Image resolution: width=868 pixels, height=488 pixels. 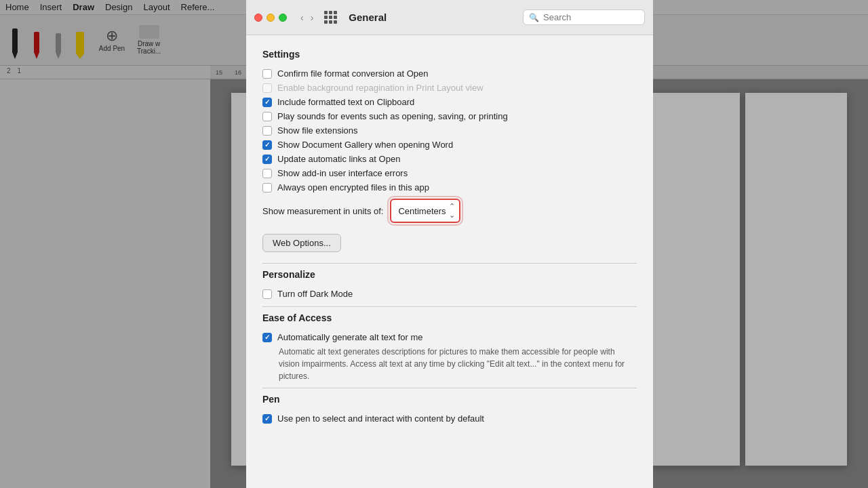 I want to click on checkbox-dark-mode, so click(x=267, y=294).